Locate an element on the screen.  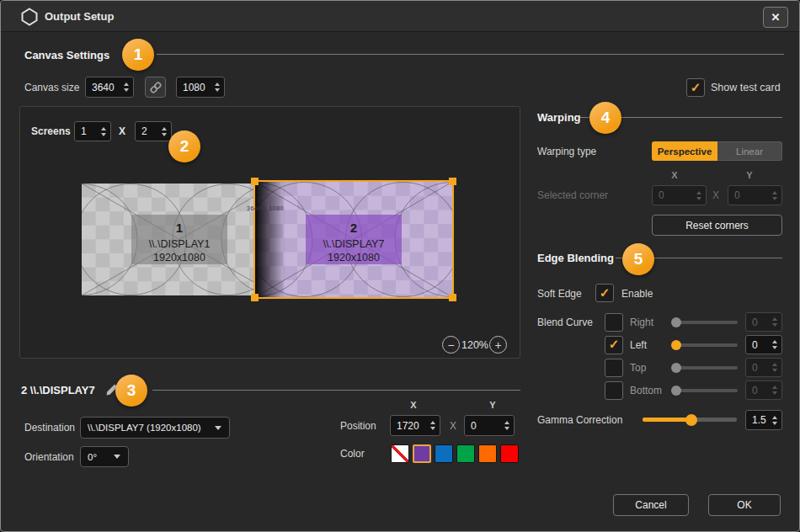
display-1-device: \\.\DISPLAY1 is located at coordinates (180, 244).